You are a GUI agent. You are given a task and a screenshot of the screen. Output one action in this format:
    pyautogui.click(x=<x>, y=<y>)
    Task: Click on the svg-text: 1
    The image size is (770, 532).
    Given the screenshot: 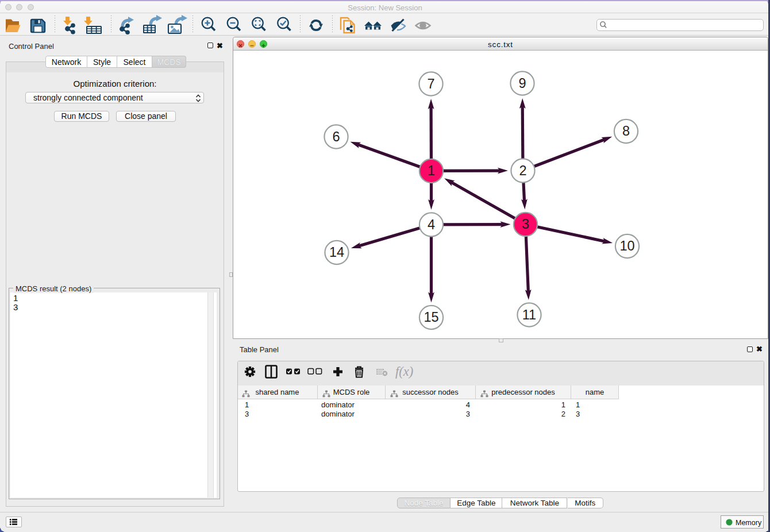 What is the action you would take?
    pyautogui.click(x=431, y=171)
    